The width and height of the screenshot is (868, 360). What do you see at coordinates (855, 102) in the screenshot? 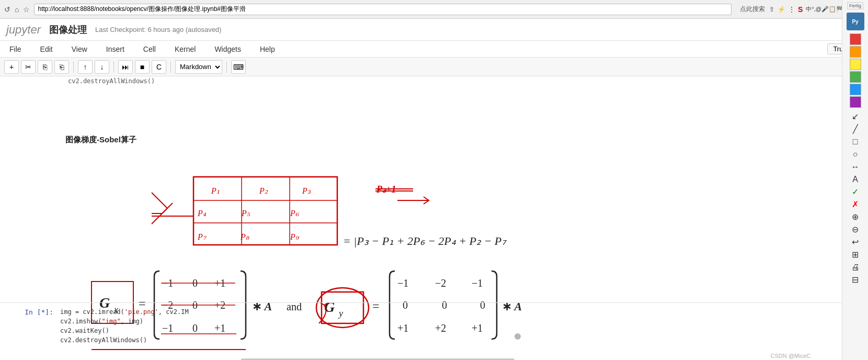
I see `color-swatch-purple` at bounding box center [855, 102].